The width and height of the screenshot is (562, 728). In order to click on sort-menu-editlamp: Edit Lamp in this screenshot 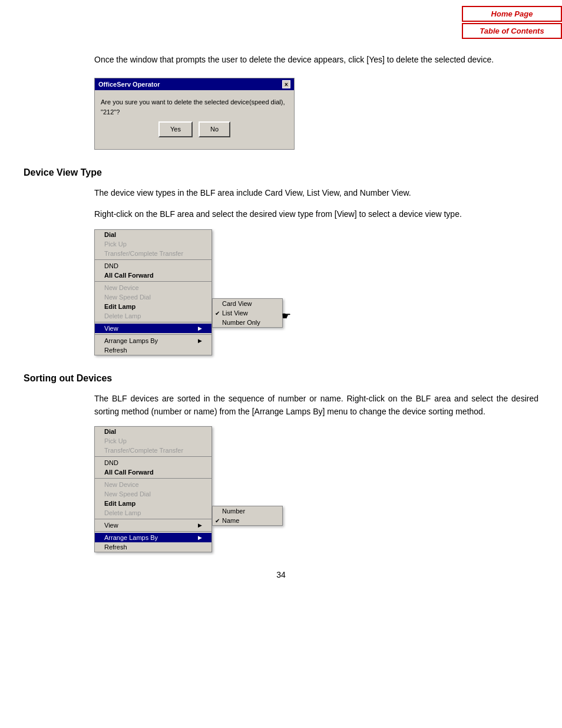, I will do `click(153, 503)`.